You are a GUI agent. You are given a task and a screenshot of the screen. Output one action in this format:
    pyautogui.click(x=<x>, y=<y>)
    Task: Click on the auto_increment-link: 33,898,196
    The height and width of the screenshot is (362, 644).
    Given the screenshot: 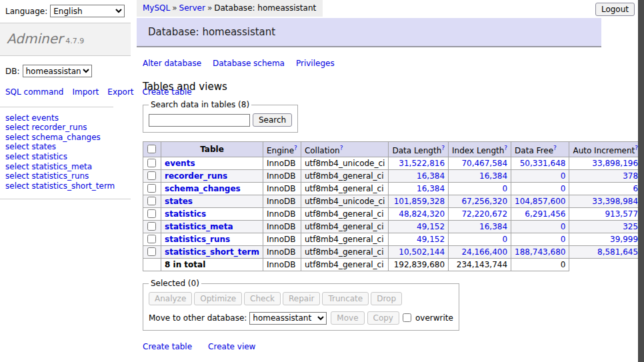 What is the action you would take?
    pyautogui.click(x=615, y=163)
    